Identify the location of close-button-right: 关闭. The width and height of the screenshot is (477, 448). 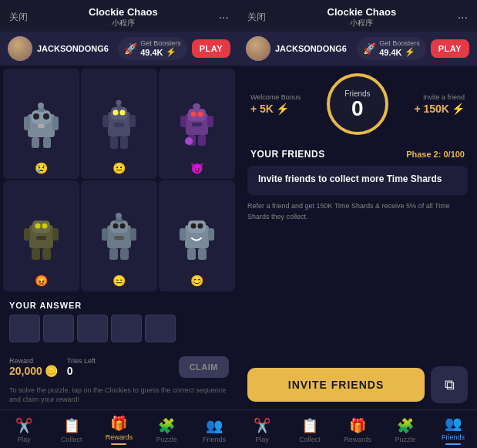
(257, 17).